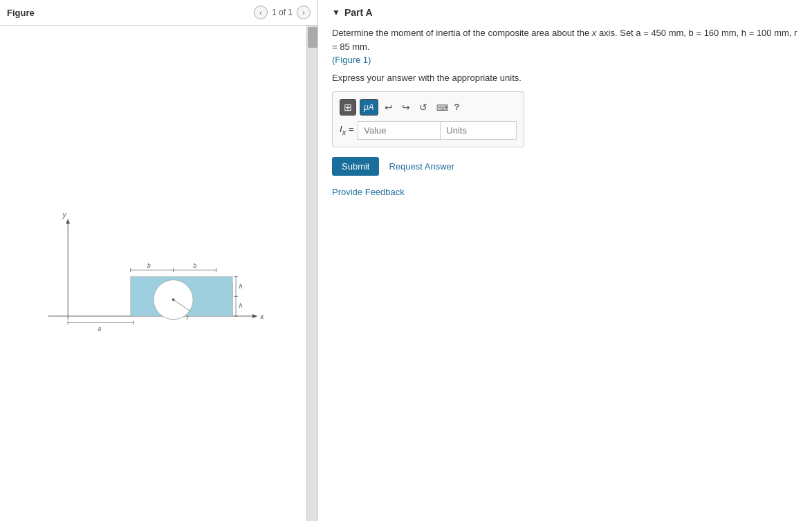 The height and width of the screenshot is (521, 812). I want to click on express-units-text: Express your answer with the appropriate…, so click(565, 77).